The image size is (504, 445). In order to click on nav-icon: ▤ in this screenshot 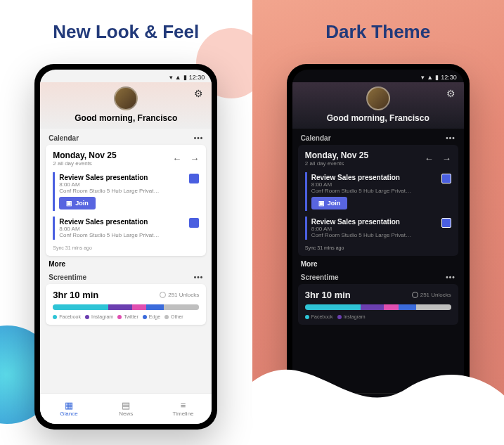, I will do `click(126, 405)`.